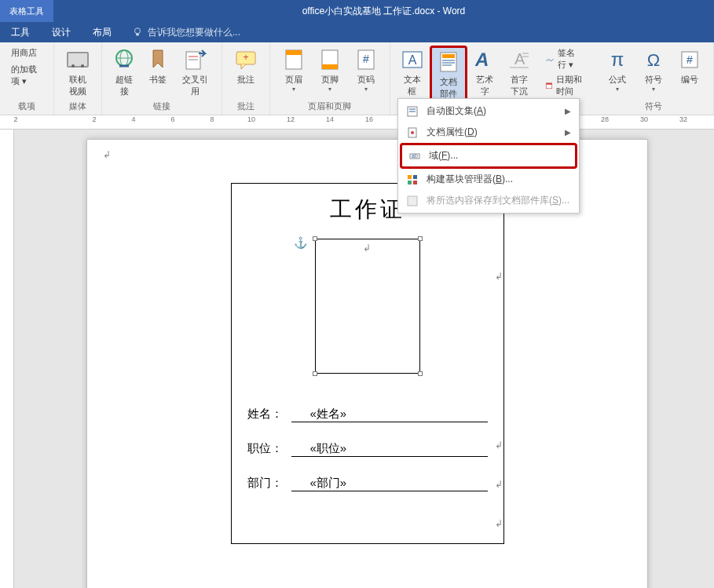  I want to click on number-icon: #, so click(690, 60).